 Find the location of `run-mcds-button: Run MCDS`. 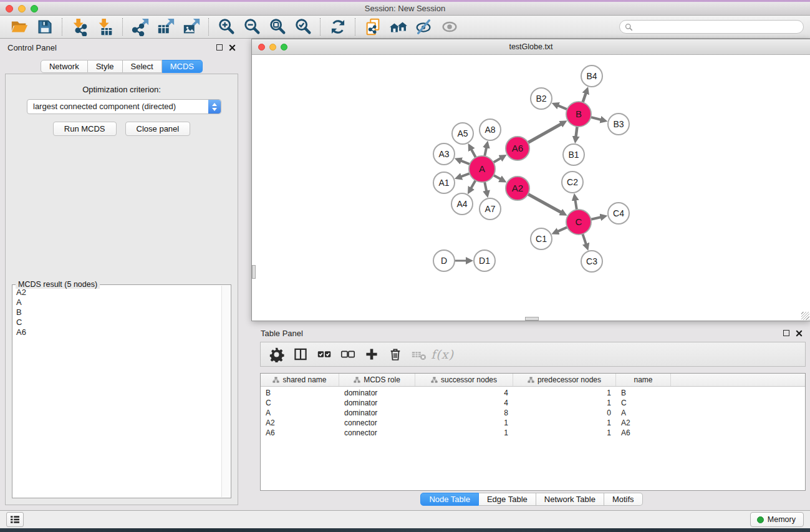

run-mcds-button: Run MCDS is located at coordinates (85, 128).